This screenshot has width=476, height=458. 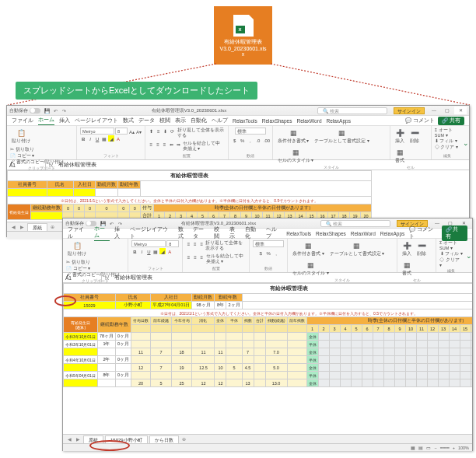 What do you see at coordinates (415, 136) in the screenshot?
I see `delete-button: ➖削除` at bounding box center [415, 136].